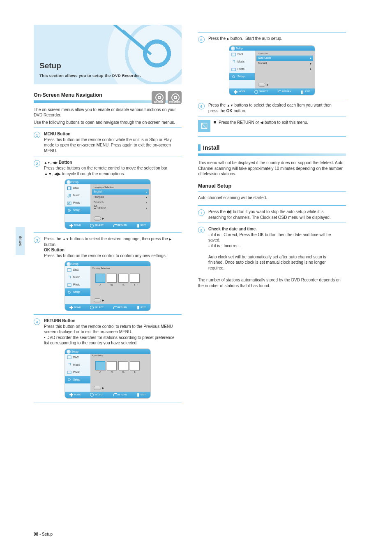 The width and height of the screenshot is (392, 555). Describe the element at coordinates (159, 98) in the screenshot. I see `bdrom-icon: BD-ROM` at that location.